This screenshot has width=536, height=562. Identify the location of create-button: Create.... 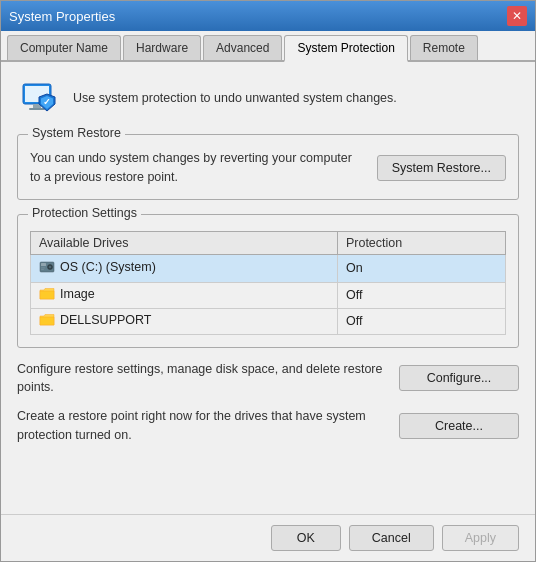
(459, 426).